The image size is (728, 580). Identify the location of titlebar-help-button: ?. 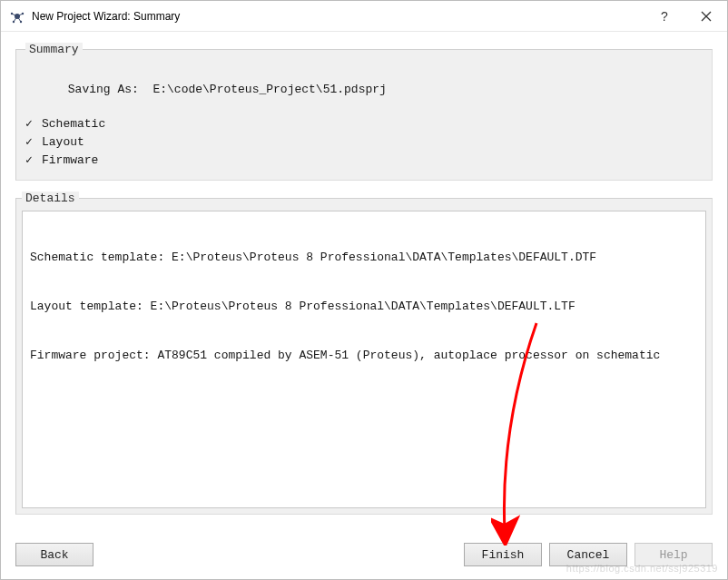
(664, 16).